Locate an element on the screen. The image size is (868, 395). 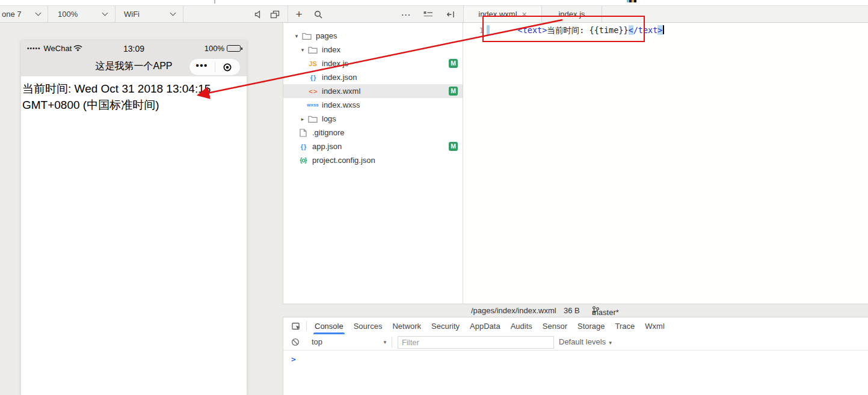
text-content-token: 当前时间: {{time}} is located at coordinates (587, 30).